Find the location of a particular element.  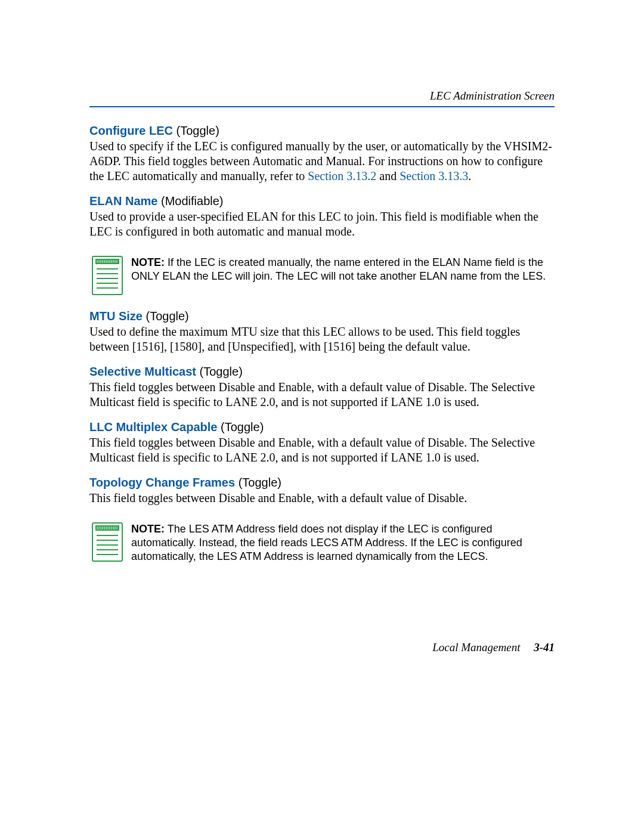

xref-link: Section 3.13.2 is located at coordinates (342, 176).